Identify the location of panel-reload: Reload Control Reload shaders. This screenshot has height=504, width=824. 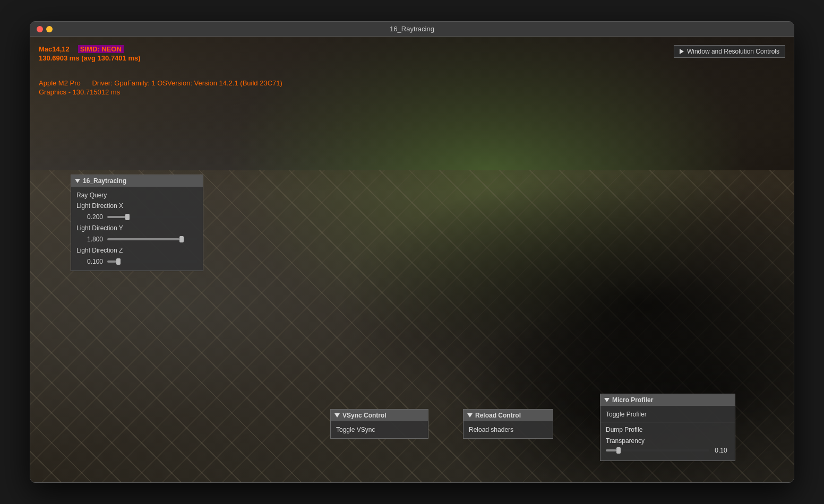
(508, 424).